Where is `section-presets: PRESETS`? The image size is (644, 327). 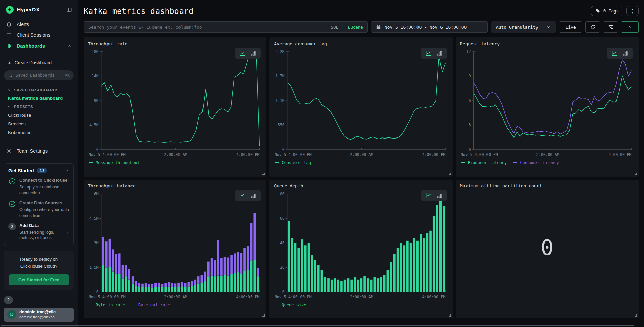
section-presets: PRESETS is located at coordinates (39, 107).